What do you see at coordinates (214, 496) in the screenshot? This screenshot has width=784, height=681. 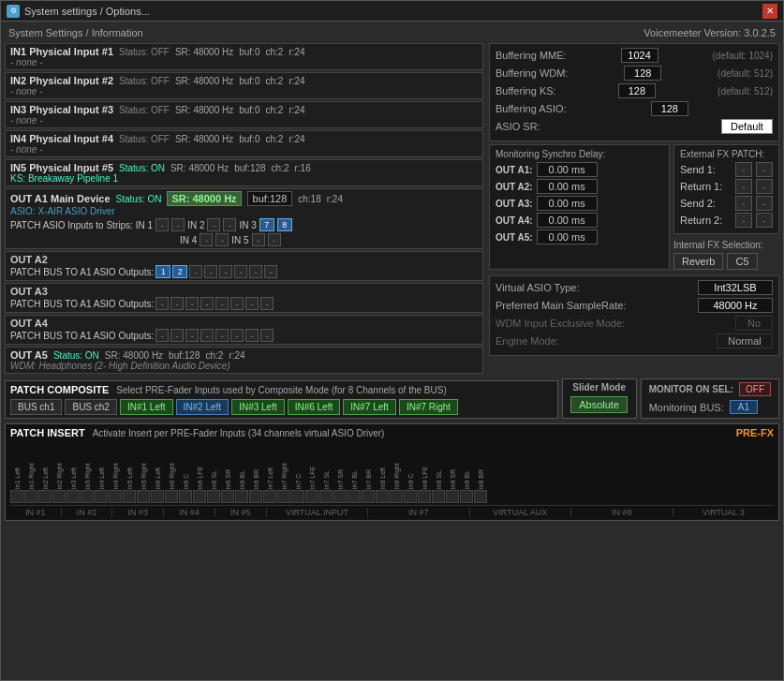 I see `pi-ch-btn-in6sl` at bounding box center [214, 496].